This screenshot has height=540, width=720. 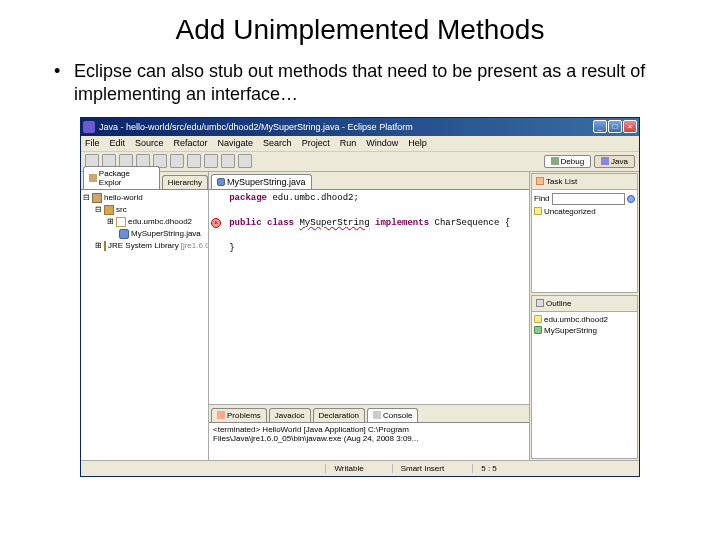 What do you see at coordinates (346, 127) in the screenshot?
I see `window-title: Java - hello-world/src/edu/umbc/dhood2/M…` at bounding box center [346, 127].